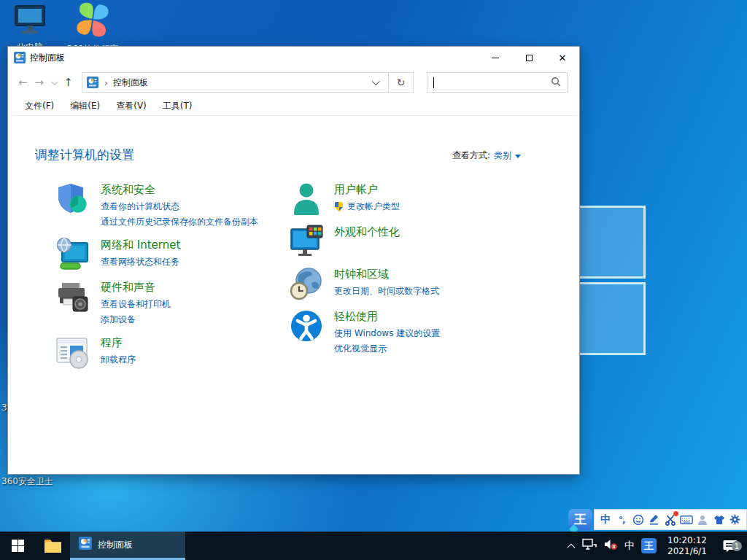 This screenshot has width=747, height=560. I want to click on view-by-dropdown-icon, so click(518, 156).